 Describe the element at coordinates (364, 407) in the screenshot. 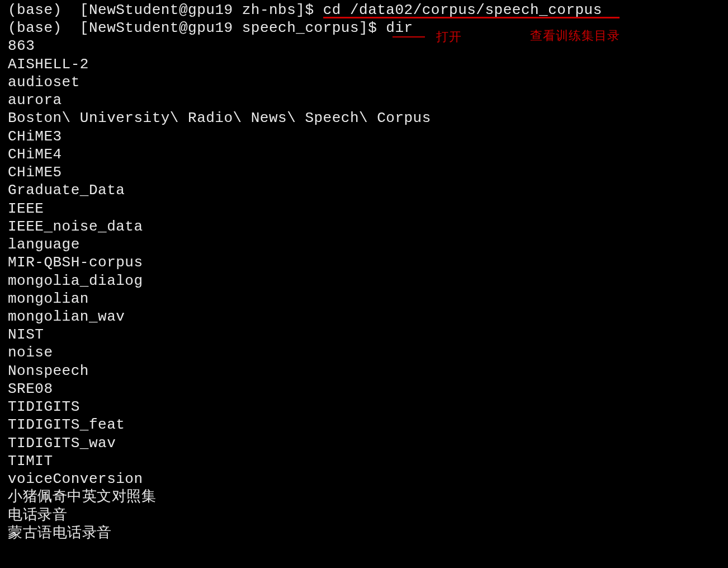

I see `listing-item: TIDIGITS` at that location.